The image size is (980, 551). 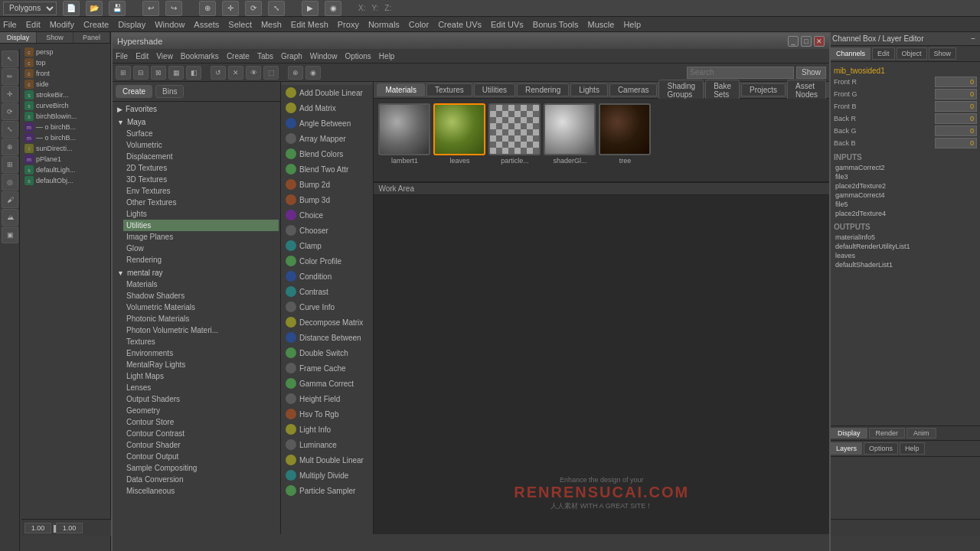 What do you see at coordinates (903, 168) in the screenshot?
I see `cb-input-item: gammaCorrect2` at bounding box center [903, 168].